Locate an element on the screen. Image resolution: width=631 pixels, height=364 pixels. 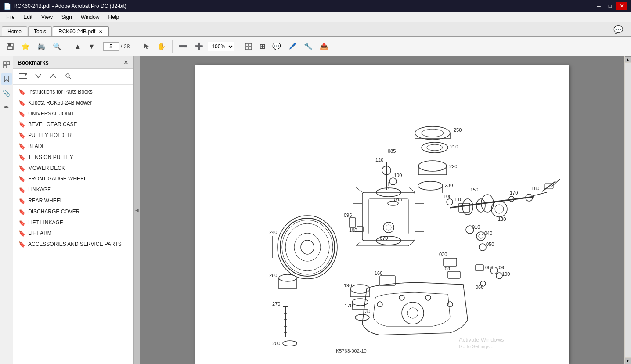
panel-options-button is located at coordinates (23, 76).